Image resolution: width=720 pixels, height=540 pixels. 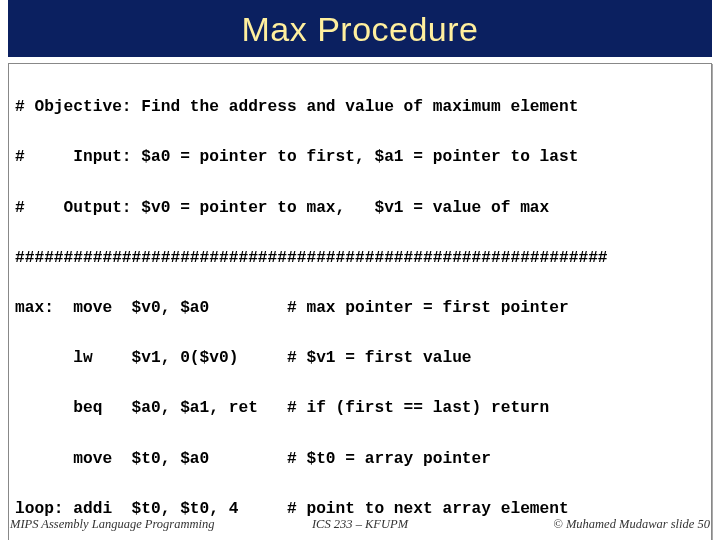 What do you see at coordinates (360, 28) in the screenshot?
I see `slide-title: Max Procedure` at bounding box center [360, 28].